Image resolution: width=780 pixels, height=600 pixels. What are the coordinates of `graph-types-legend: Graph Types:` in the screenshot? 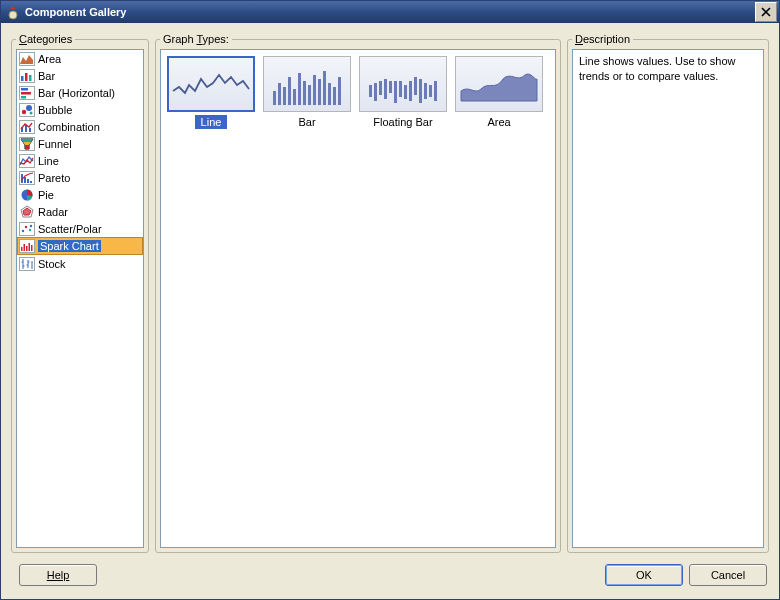 It's located at (196, 39).